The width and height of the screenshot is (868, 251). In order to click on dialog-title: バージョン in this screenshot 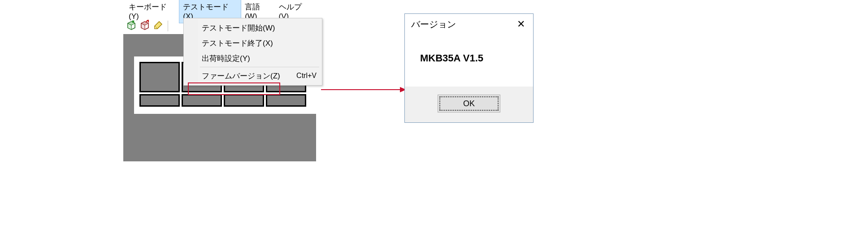, I will do `click(434, 24)`.